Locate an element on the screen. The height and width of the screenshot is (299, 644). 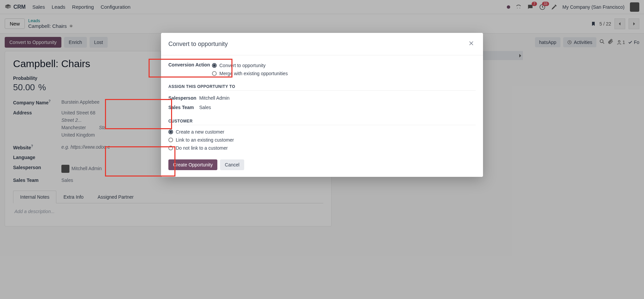
modal-header: Convert to opportunity is located at coordinates (322, 44).